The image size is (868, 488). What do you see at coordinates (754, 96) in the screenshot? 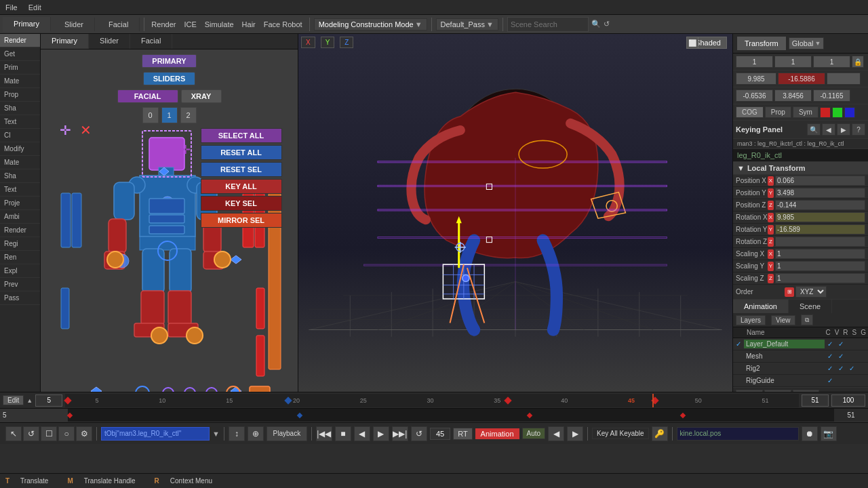
I see `rot-x-input` at bounding box center [754, 96].